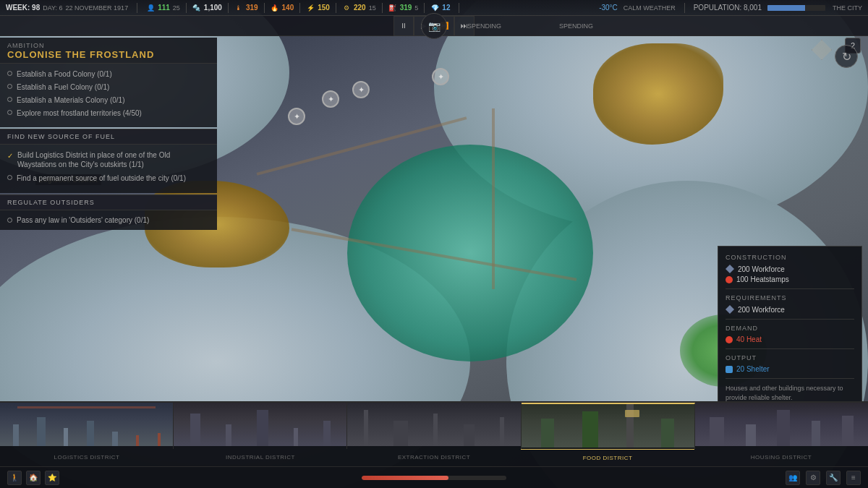 The width and height of the screenshot is (868, 488). Describe the element at coordinates (109, 113) in the screenshot. I see `objective-item-4: Explore most frostland territories (4/50…` at that location.